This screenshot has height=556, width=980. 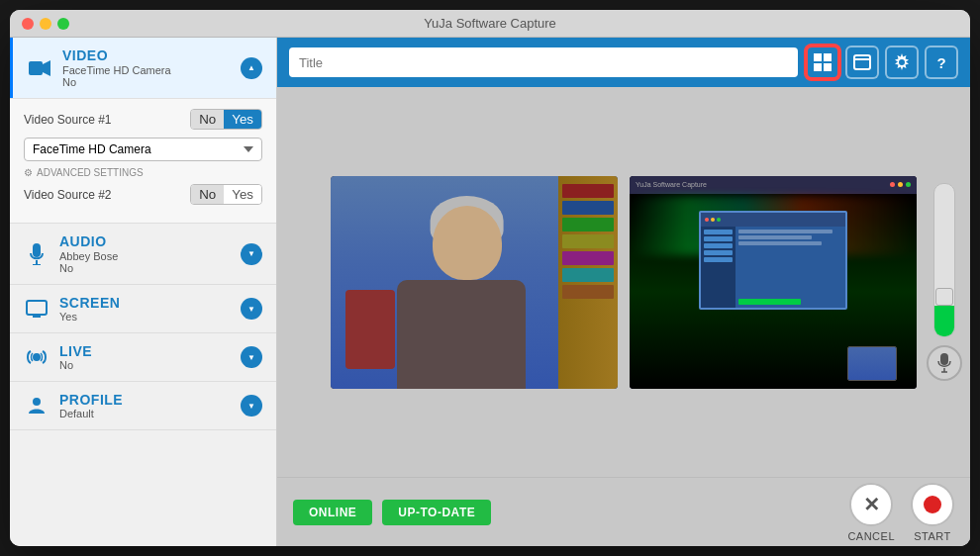 What do you see at coordinates (143, 357) in the screenshot?
I see `sidebar-item-live: LIVE No` at bounding box center [143, 357].